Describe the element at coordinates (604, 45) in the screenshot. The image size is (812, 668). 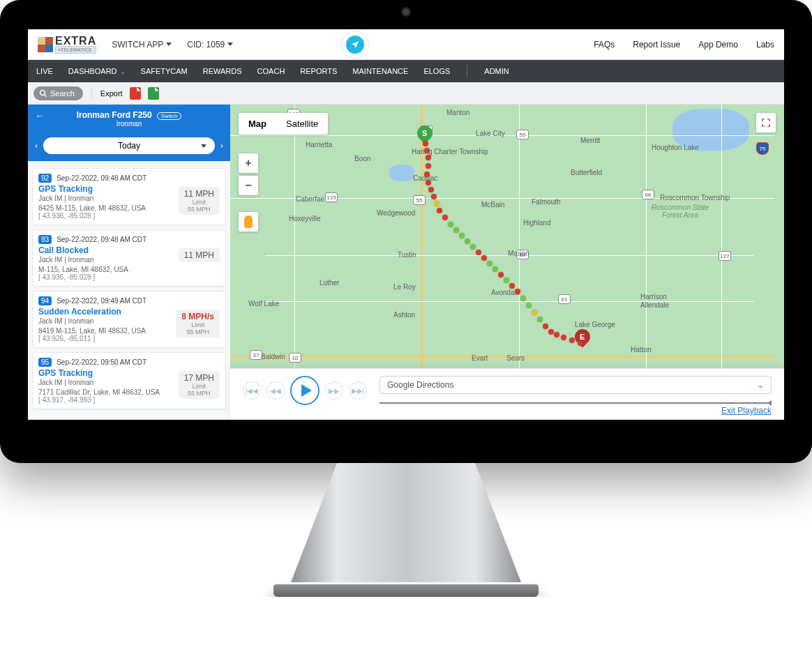
I see `link-faqs: FAQs` at that location.